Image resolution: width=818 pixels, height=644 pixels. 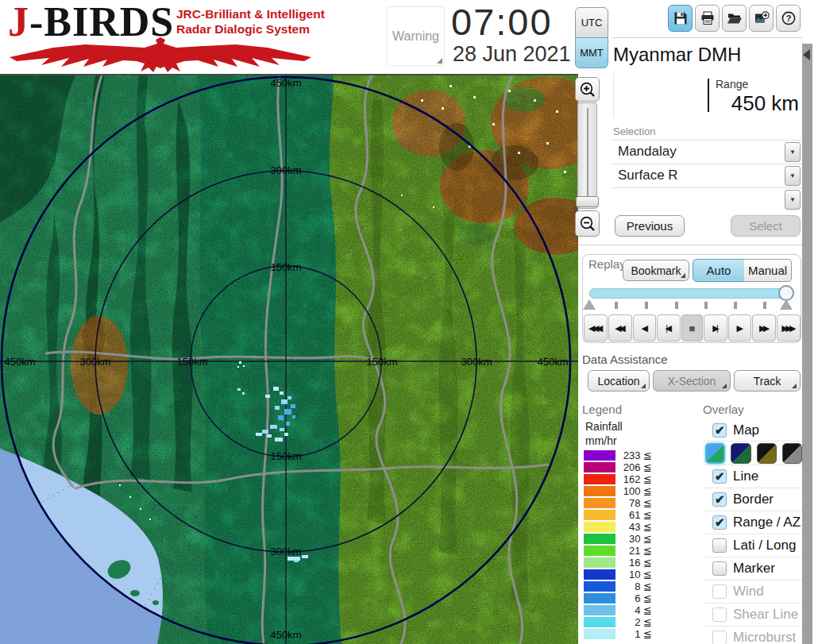 What do you see at coordinates (753, 523) in the screenshot?
I see `overlay-item: Range / AZ` at bounding box center [753, 523].